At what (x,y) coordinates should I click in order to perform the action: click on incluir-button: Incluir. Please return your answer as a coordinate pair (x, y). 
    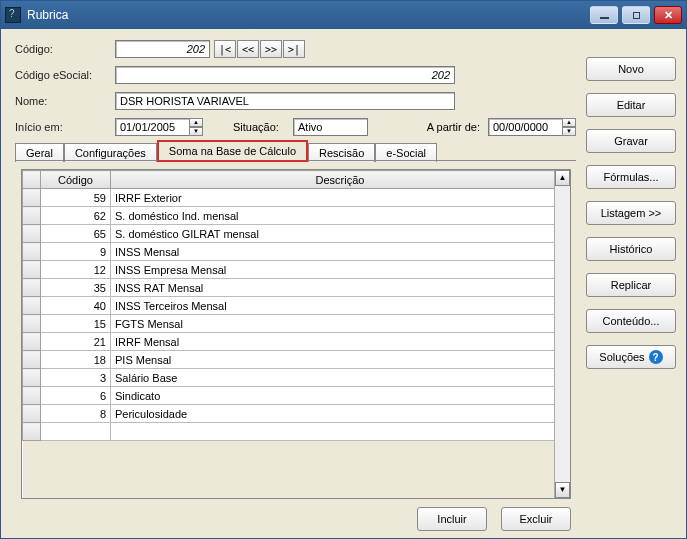
    Looking at the image, I should click on (452, 519).